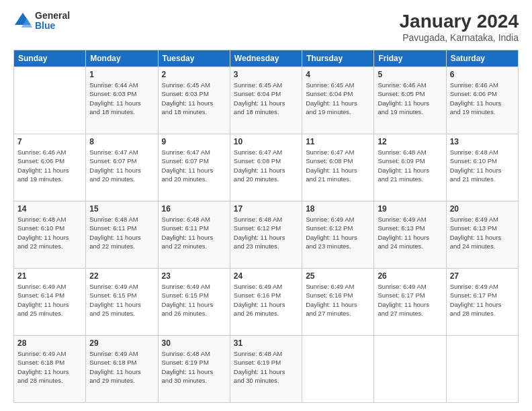  What do you see at coordinates (266, 232) in the screenshot?
I see `day-info: Sunrise: 6:48 AM Sunset: 6:12 PM Dayligh…` at bounding box center [266, 232].